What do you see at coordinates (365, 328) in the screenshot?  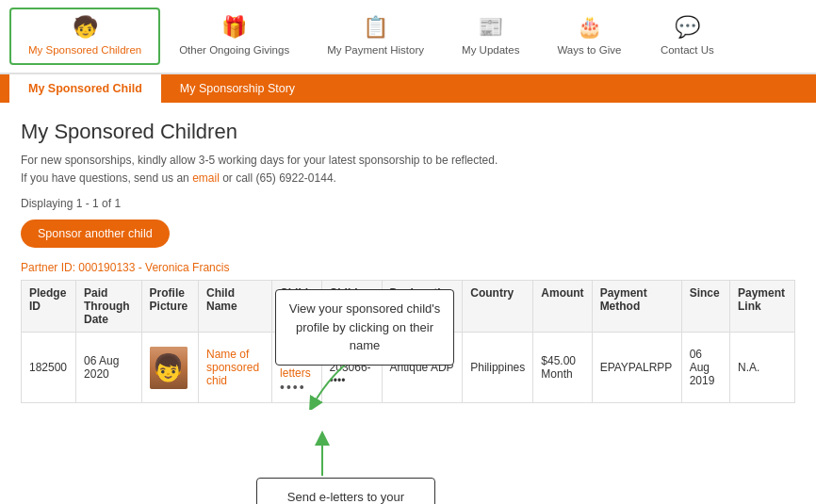 I see `callout-box-profile: View your sponsored child's profile by c…` at bounding box center [365, 328].